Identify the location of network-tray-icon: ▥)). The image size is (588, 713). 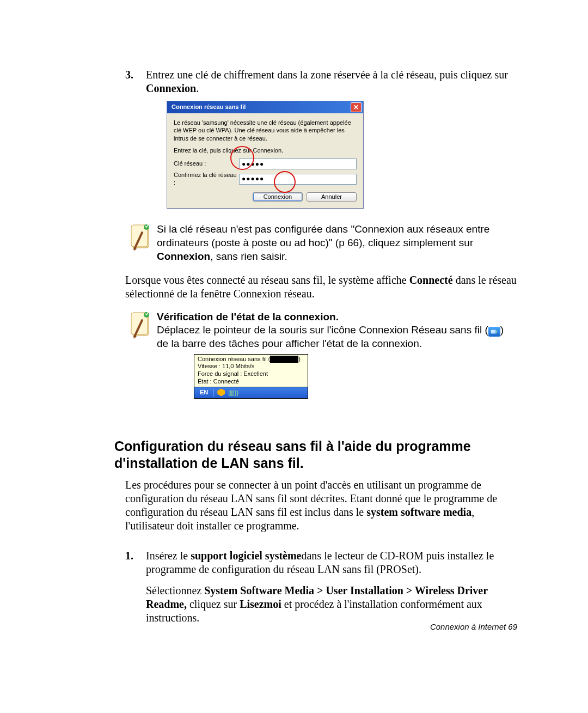
(233, 393).